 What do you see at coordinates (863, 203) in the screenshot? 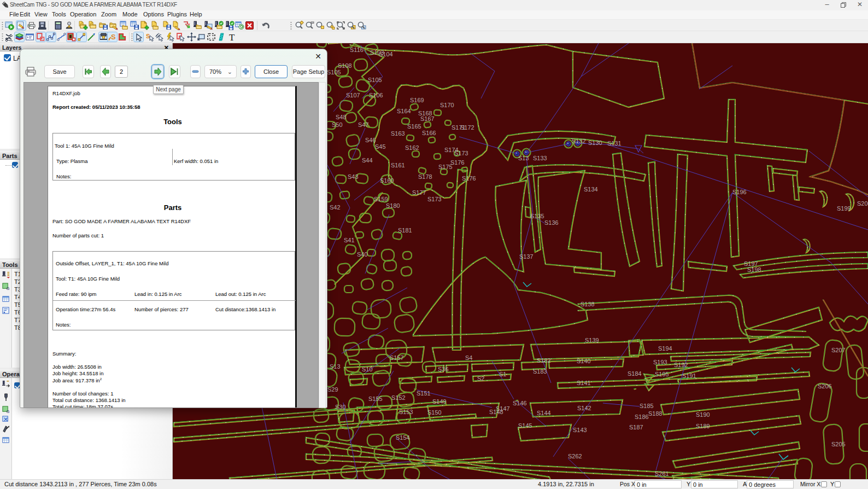
I see `svg-text: S200` at bounding box center [863, 203].